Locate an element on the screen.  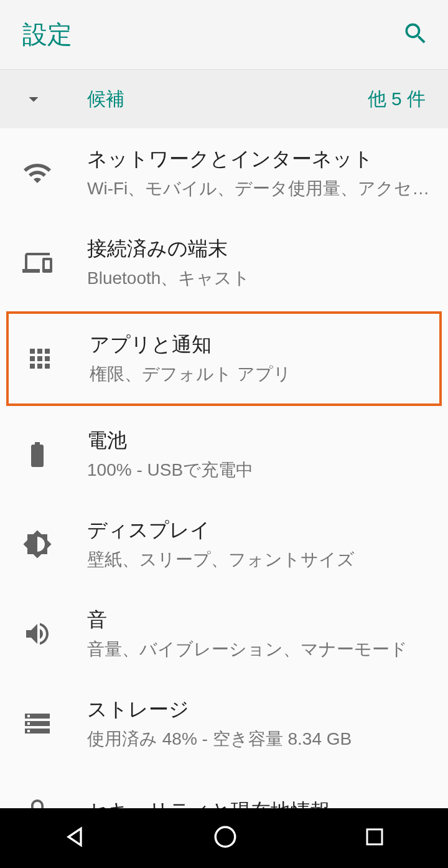
item-apps-notifications: アプリと通知 権限、デフォルト アプリ is located at coordinates (224, 359).